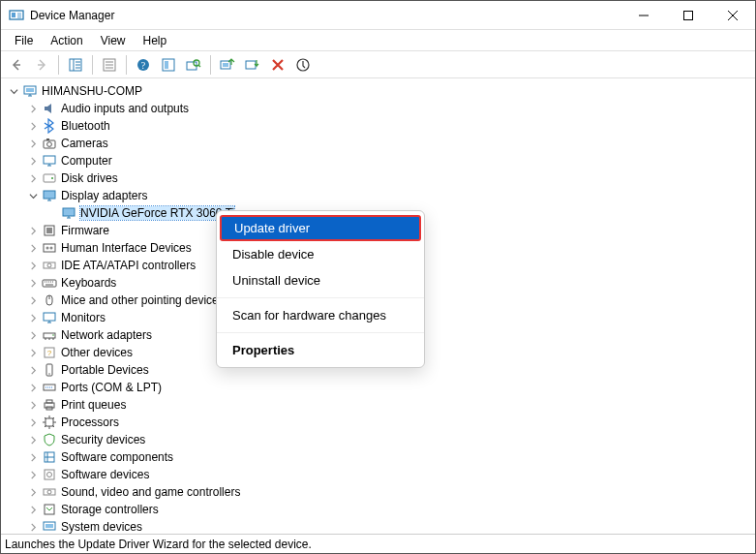 This screenshot has height=554, width=756. Describe the element at coordinates (378, 65) in the screenshot. I see `toolbar: ?` at that location.